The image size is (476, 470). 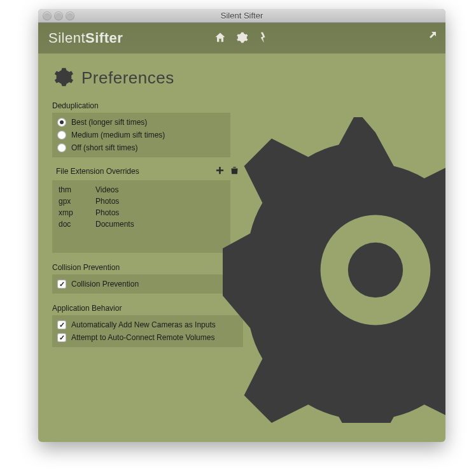 What do you see at coordinates (105, 284) in the screenshot?
I see `check-label: Collision Prevention` at bounding box center [105, 284].